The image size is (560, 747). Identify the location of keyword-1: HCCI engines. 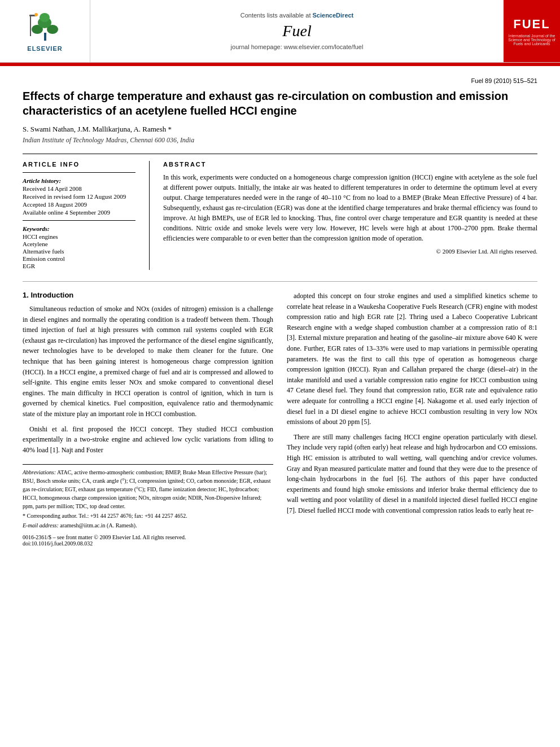
(79, 237).